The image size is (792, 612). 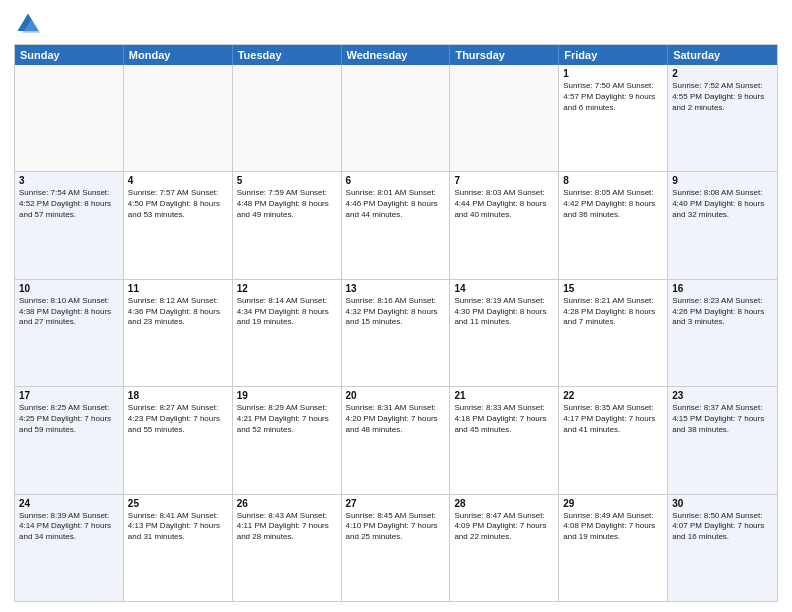 What do you see at coordinates (396, 180) in the screenshot?
I see `day-number: 6` at bounding box center [396, 180].